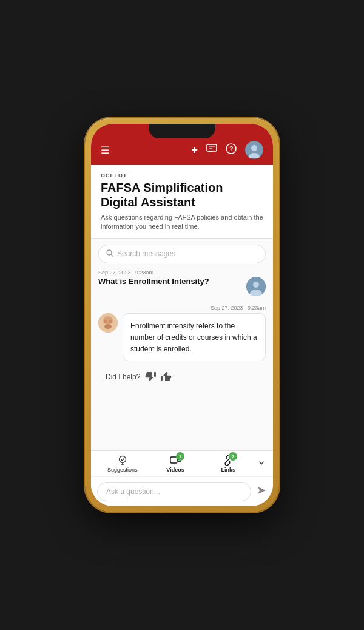 The height and width of the screenshot is (630, 364). I want to click on bot-avatar, so click(108, 323).